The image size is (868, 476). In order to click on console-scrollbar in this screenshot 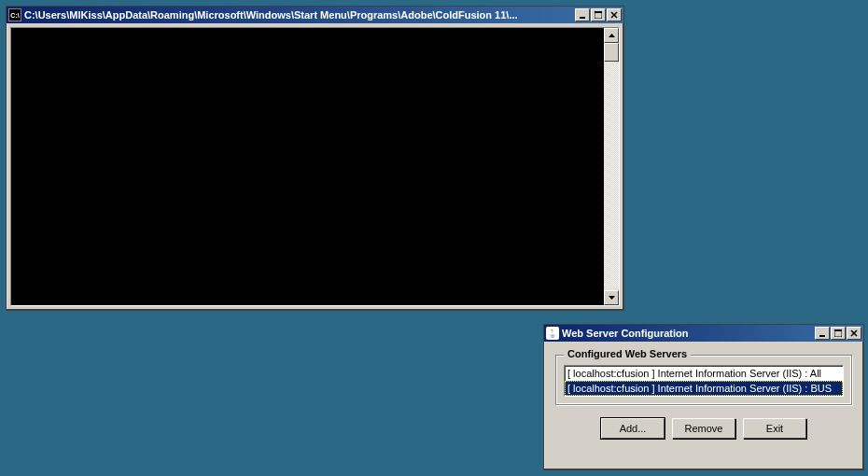, I will do `click(611, 166)`.